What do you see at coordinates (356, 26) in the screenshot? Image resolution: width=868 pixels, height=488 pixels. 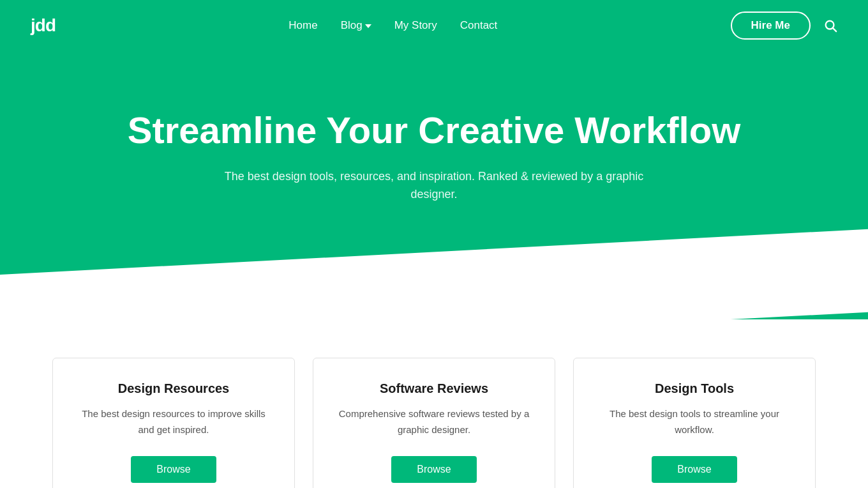 I see `nav-item-blog: Blog` at bounding box center [356, 26].